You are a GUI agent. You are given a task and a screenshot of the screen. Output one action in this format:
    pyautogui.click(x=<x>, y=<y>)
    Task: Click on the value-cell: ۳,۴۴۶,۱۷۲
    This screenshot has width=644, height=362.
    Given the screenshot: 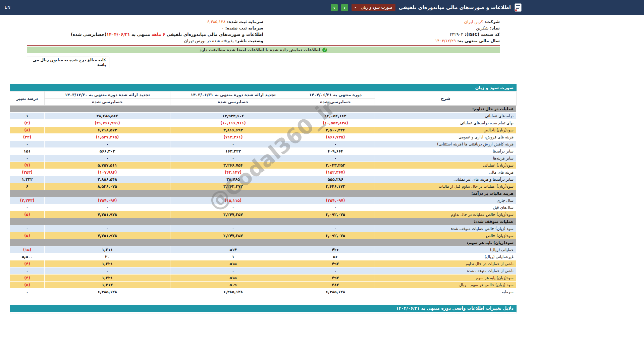 What is the action you would take?
    pyautogui.click(x=335, y=186)
    